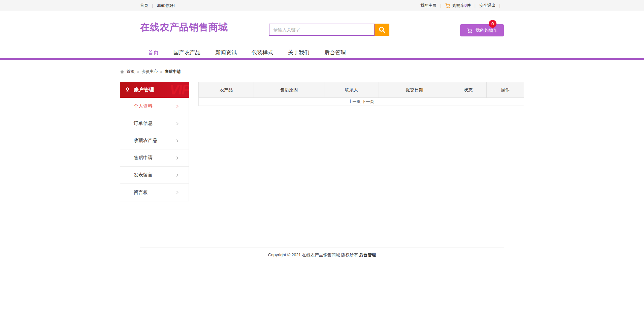  Describe the element at coordinates (361, 102) in the screenshot. I see `pagination-row: 上一页下一页` at that location.